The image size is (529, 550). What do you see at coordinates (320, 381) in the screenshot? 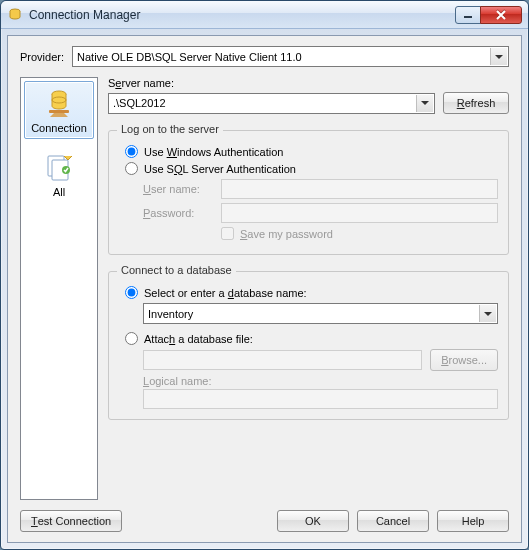
I see `logical-name-label: Logical name:` at bounding box center [320, 381].